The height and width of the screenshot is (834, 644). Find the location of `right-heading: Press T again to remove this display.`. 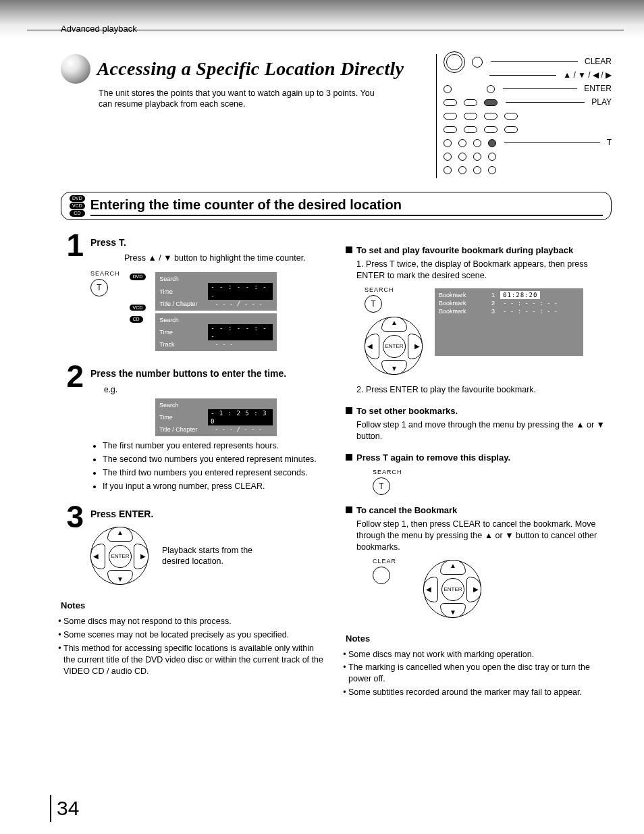

right-heading: Press T again to remove this display. is located at coordinates (433, 458).